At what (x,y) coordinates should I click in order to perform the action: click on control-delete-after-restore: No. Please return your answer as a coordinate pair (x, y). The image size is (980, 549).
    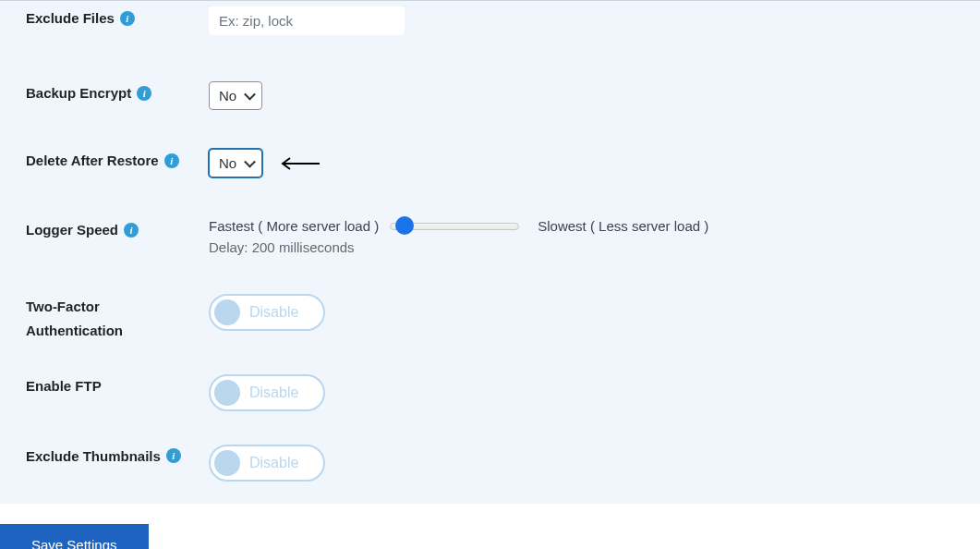
    Looking at the image, I should click on (582, 163).